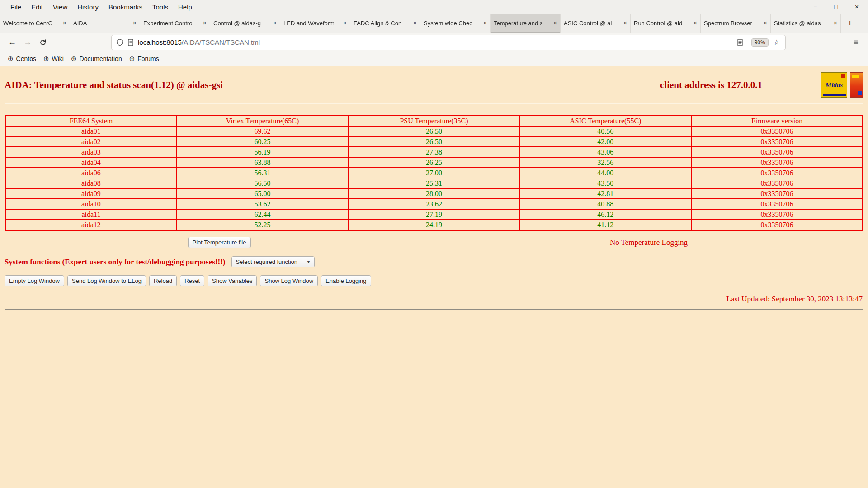  Describe the element at coordinates (606, 121) in the screenshot. I see `col-asic-temp: ASIC Temperature(55C)` at that location.